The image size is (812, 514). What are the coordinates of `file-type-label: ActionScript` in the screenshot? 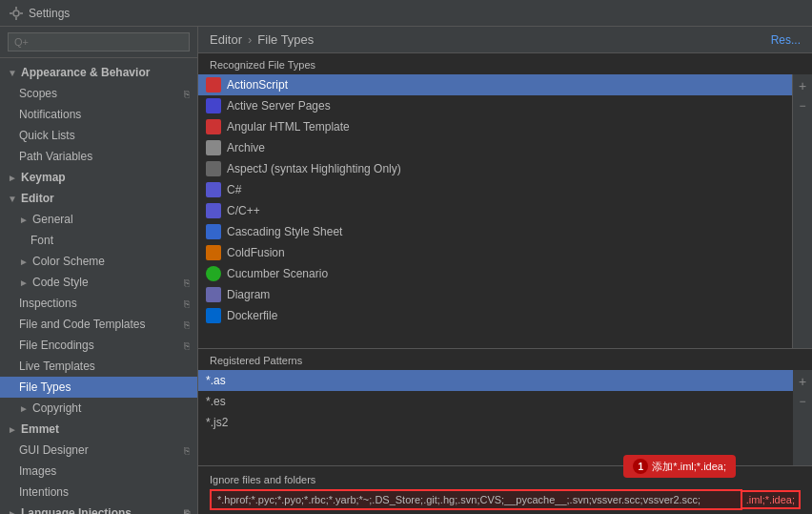 It's located at (257, 85).